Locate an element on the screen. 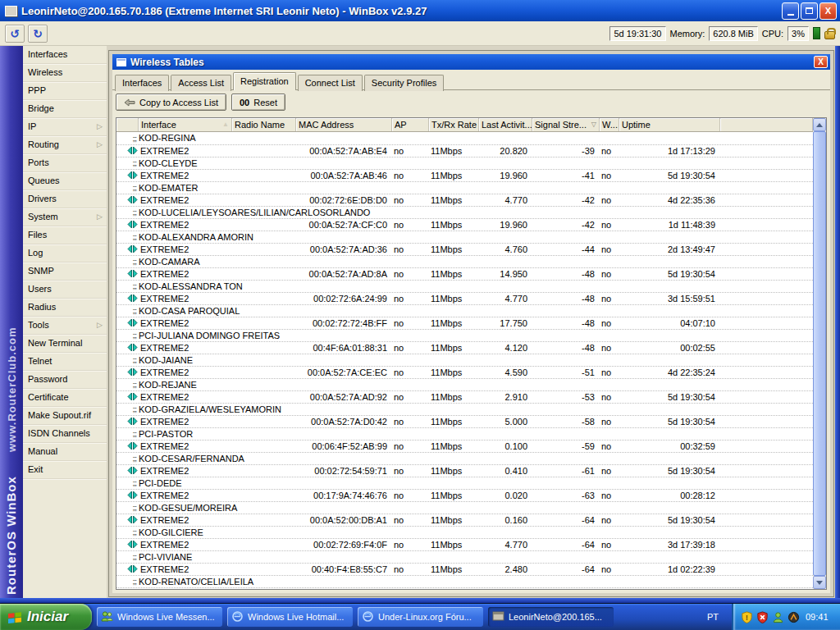 This screenshot has width=840, height=630. scroll-down-button is located at coordinates (819, 582).